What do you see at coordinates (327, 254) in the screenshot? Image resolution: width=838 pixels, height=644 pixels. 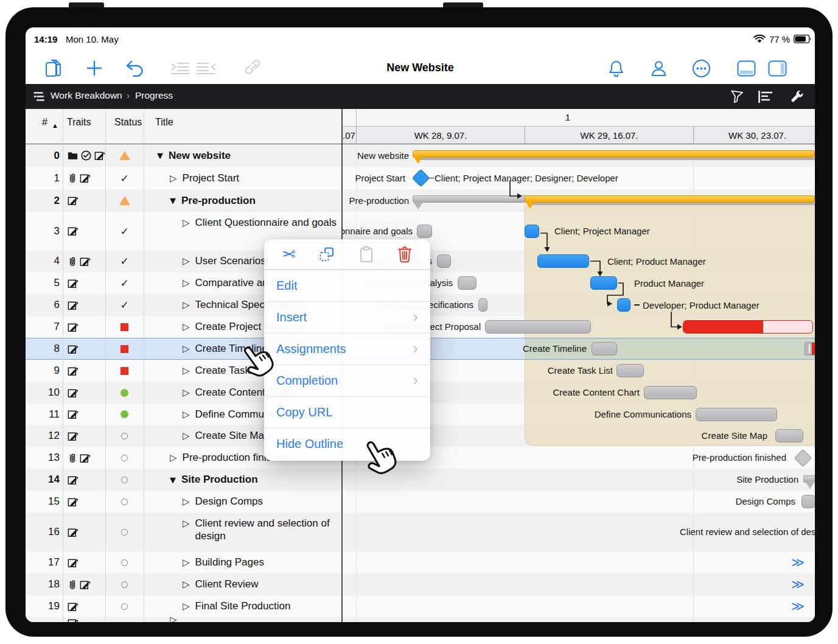 I see `copy-icon` at bounding box center [327, 254].